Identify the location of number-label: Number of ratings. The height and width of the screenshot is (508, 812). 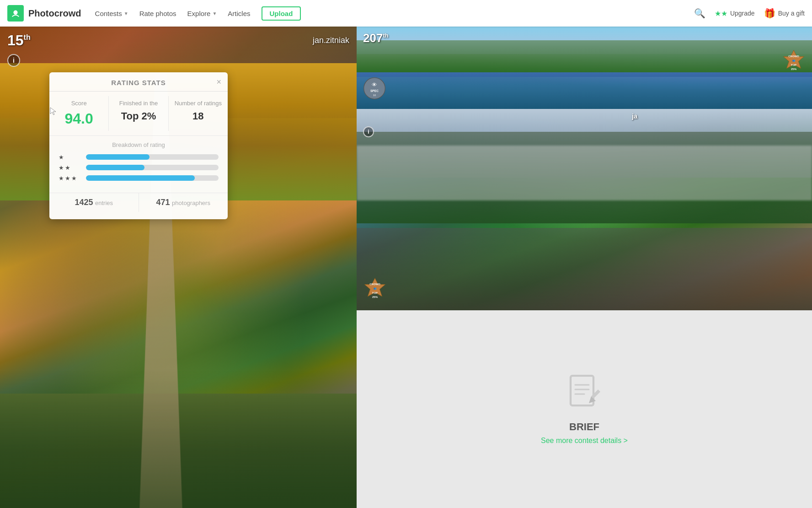
(198, 103).